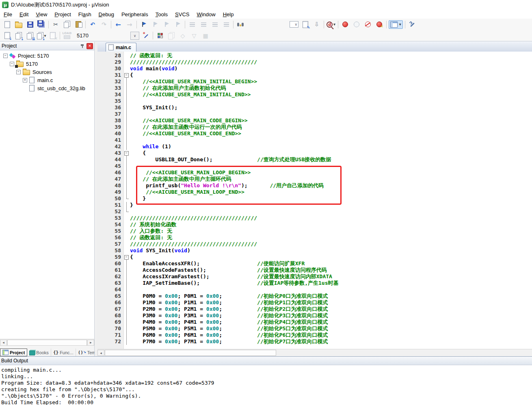  I want to click on code-line-45: 45, so click(315, 166).